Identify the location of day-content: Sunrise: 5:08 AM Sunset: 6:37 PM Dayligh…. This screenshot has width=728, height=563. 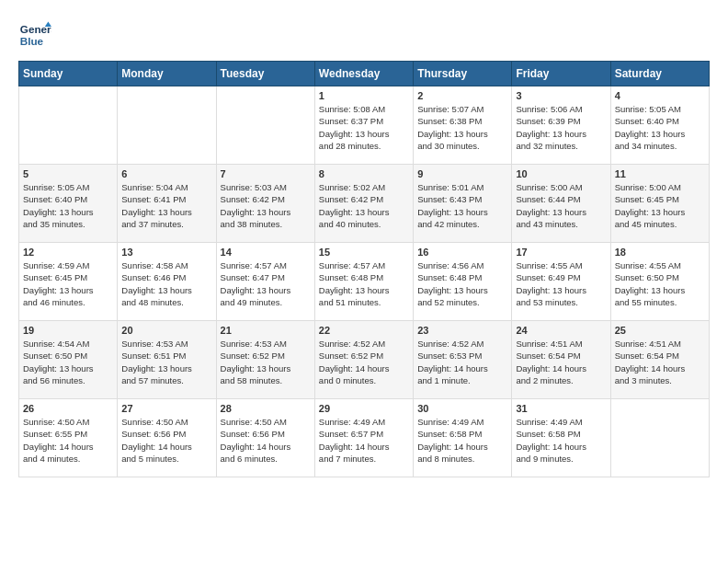
(364, 127).